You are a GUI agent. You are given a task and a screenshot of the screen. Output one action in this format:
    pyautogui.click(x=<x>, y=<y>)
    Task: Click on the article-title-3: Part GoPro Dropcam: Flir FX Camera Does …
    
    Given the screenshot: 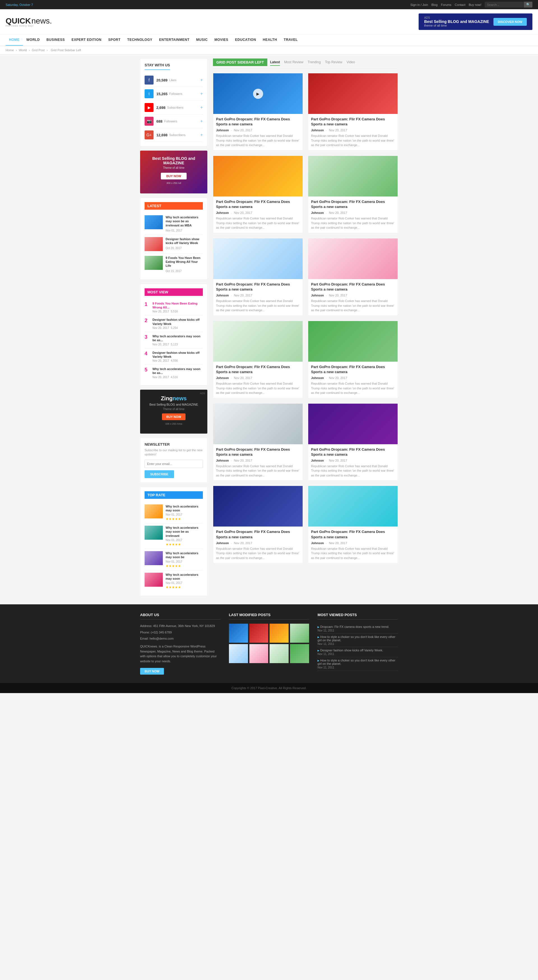 What is the action you would take?
    pyautogui.click(x=258, y=204)
    